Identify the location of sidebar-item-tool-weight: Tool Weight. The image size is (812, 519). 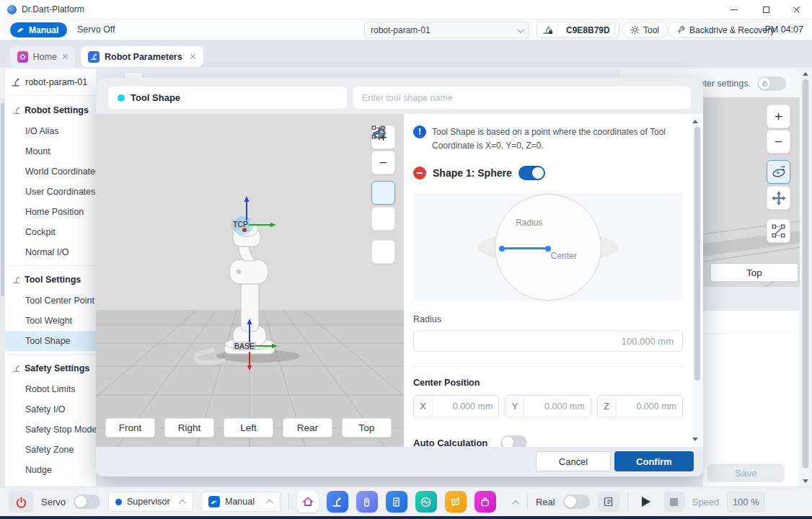
(50, 321).